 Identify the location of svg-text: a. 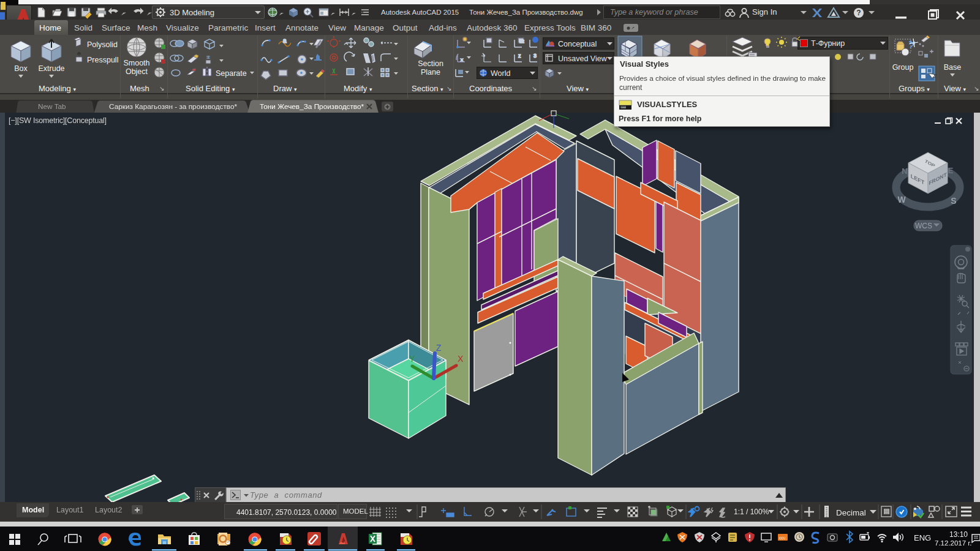
(285, 40).